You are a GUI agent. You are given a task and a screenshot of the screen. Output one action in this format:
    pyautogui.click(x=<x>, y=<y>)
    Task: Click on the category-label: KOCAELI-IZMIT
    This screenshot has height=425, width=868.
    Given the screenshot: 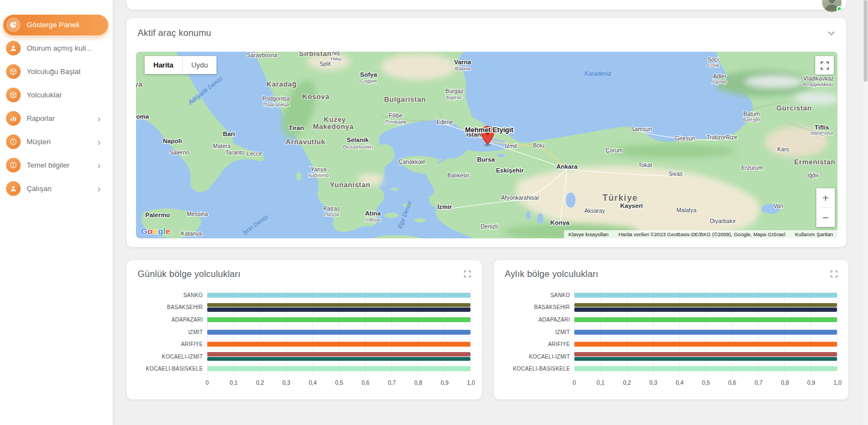 What is the action you would take?
    pyautogui.click(x=537, y=357)
    